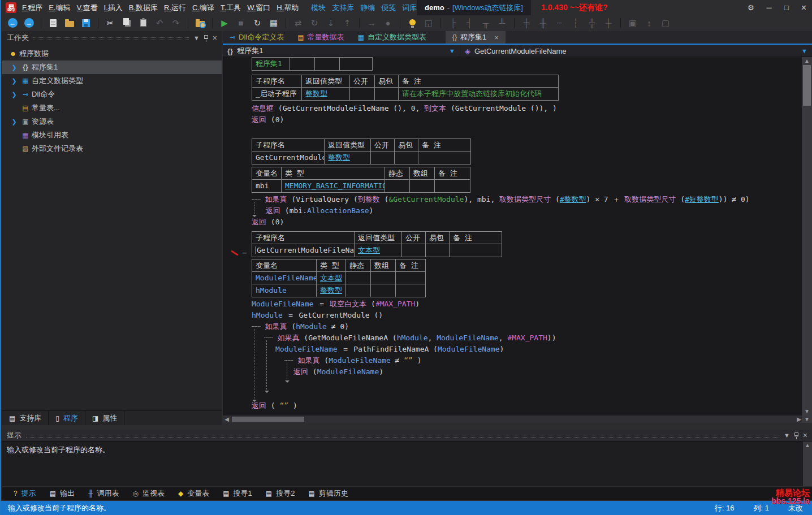 Image resolution: width=812 pixels, height=515 pixels. I want to click on bottom-tab-搜寻2: ▤搜寻2, so click(280, 494).